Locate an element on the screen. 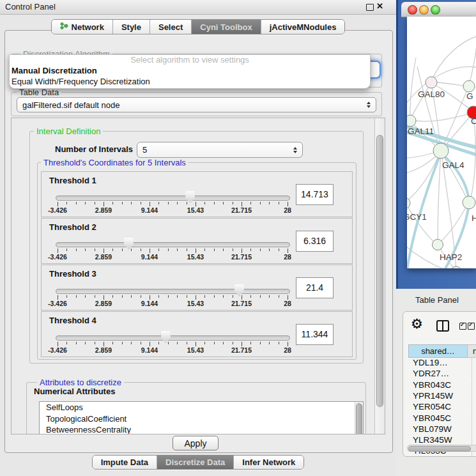  attribute-item-betweennesscentrality: BetweennessCentrality is located at coordinates (201, 429).